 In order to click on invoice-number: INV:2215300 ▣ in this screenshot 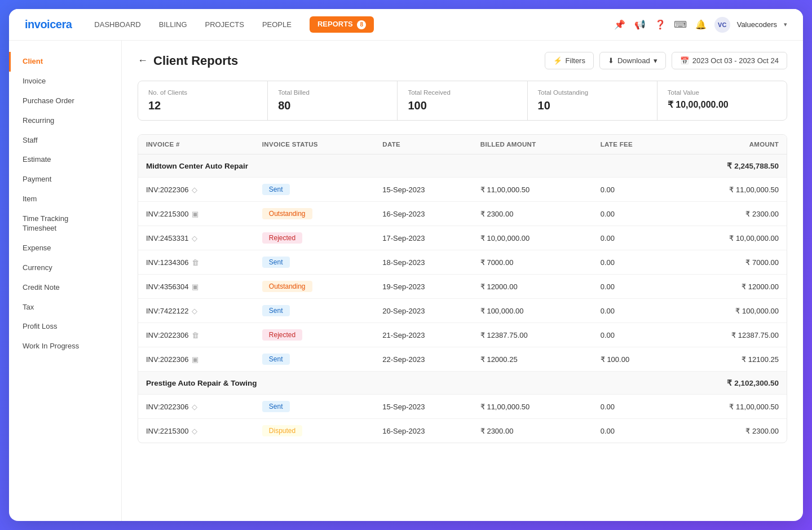, I will do `click(196, 214)`.